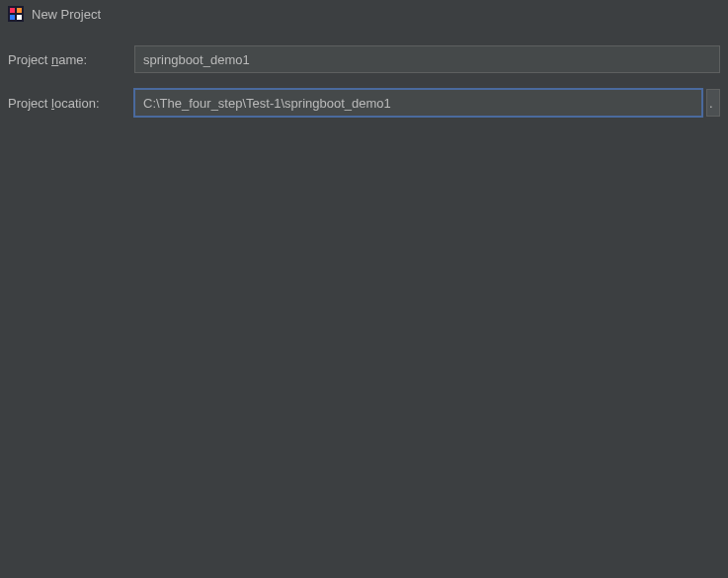 The height and width of the screenshot is (578, 728). What do you see at coordinates (16, 14) in the screenshot?
I see `app-icon` at bounding box center [16, 14].